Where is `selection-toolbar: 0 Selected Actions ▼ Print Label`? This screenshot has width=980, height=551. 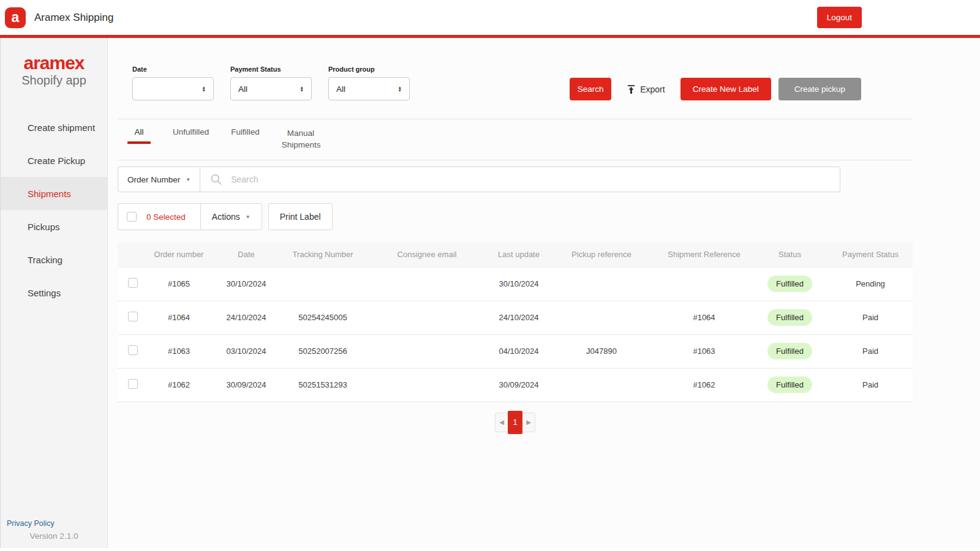 selection-toolbar: 0 Selected Actions ▼ Print Label is located at coordinates (549, 217).